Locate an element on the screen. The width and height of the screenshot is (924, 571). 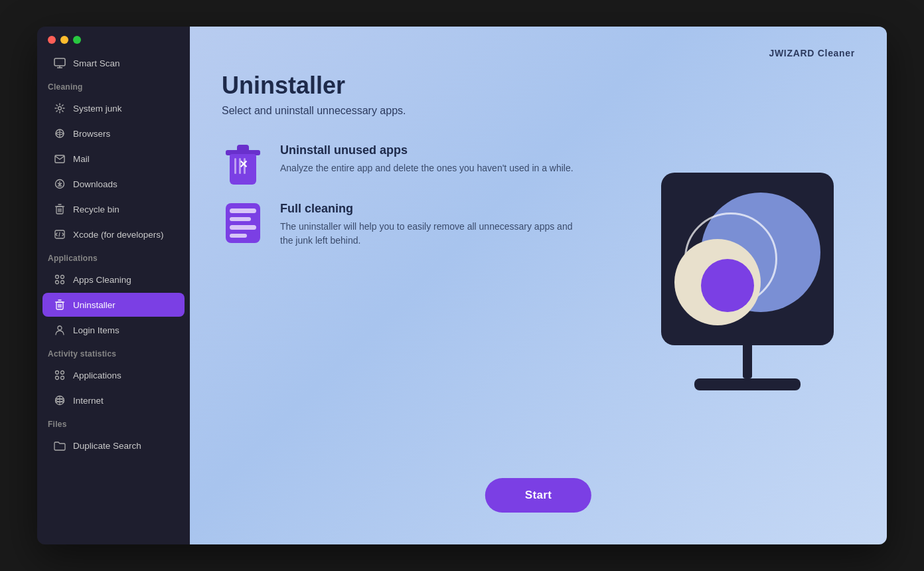
sync-icon is located at coordinates (60, 133).